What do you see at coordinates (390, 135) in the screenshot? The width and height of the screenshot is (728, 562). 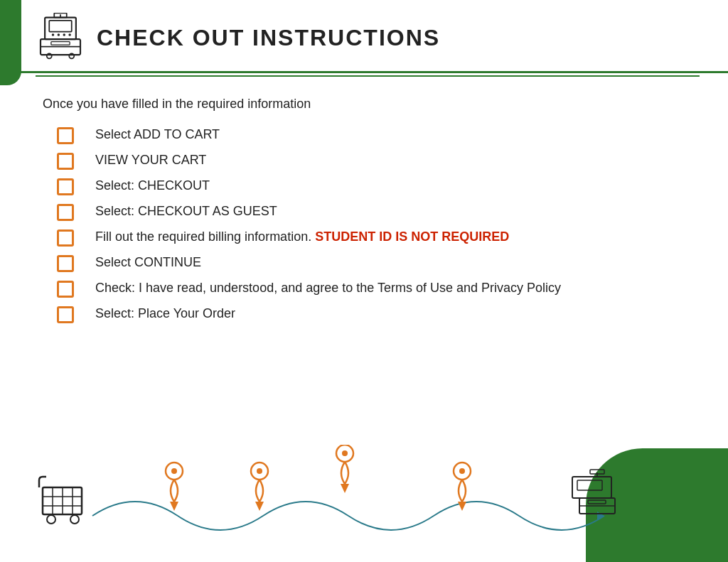 I see `item-text: Select ADD TO CART` at bounding box center [390, 135].